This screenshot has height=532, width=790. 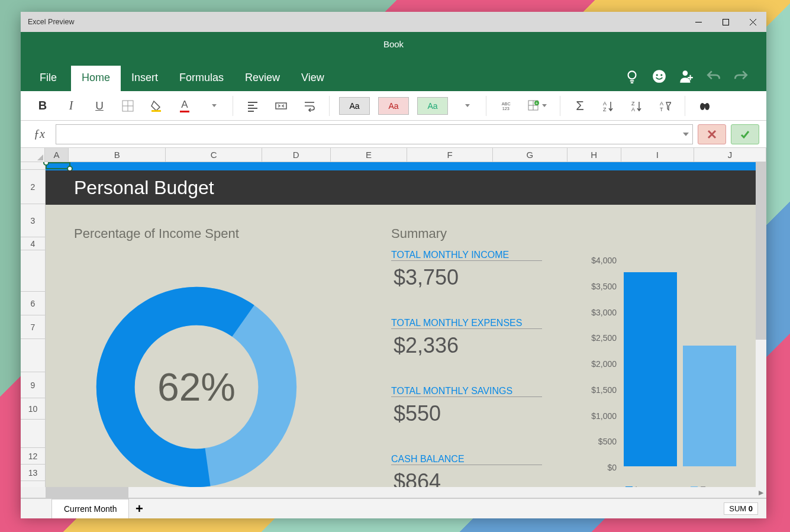 I want to click on bar-income, so click(x=650, y=369).